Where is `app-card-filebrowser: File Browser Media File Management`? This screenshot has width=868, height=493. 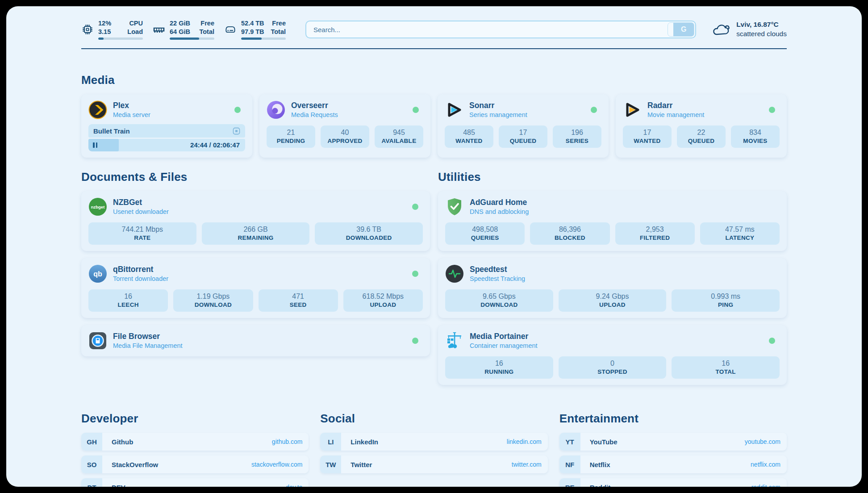
app-card-filebrowser: File Browser Media File Management is located at coordinates (255, 341).